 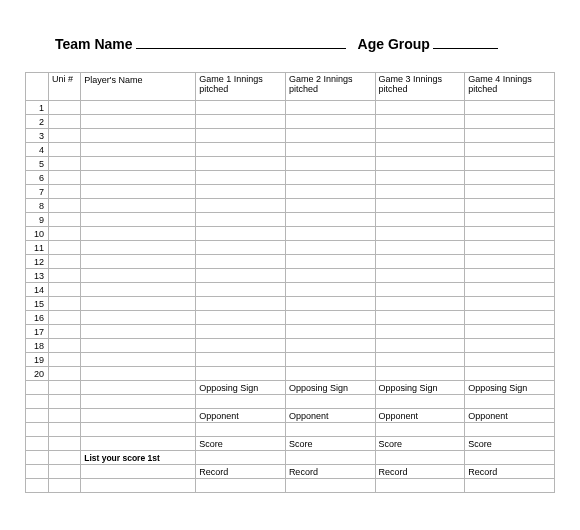 What do you see at coordinates (510, 87) in the screenshot?
I see `header-game4: Game 4 Innings pitched` at bounding box center [510, 87].